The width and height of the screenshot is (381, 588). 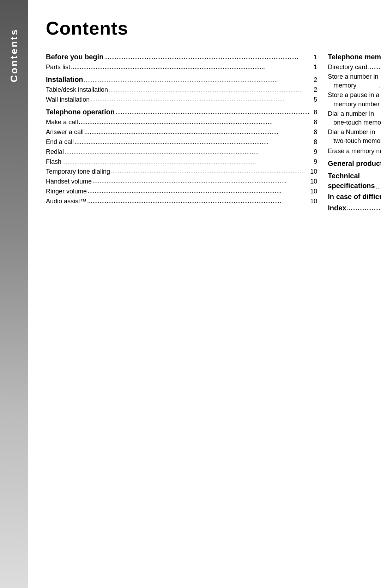 What do you see at coordinates (314, 90) in the screenshot?
I see `page-table-desk: 2` at bounding box center [314, 90].